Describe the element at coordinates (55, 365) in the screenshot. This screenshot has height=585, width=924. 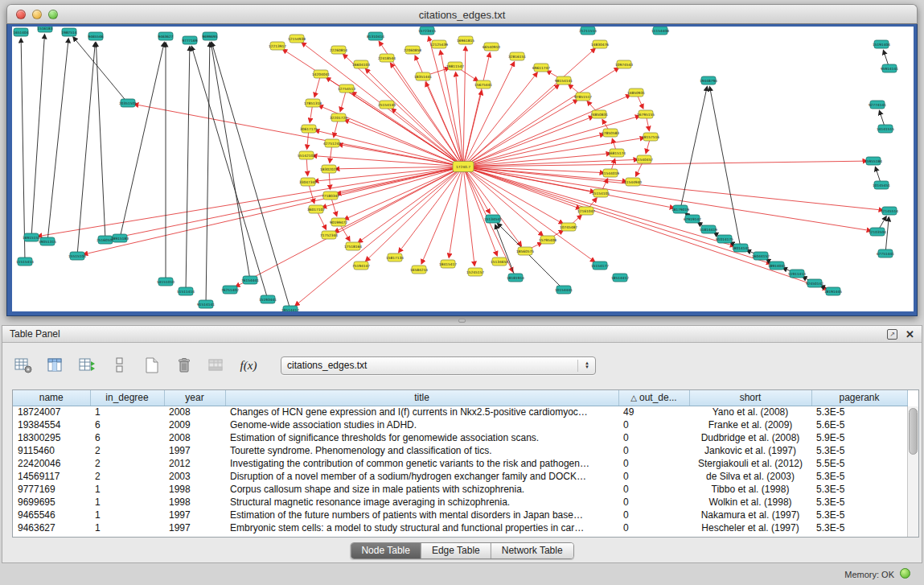
I see `show-columns-icon` at that location.